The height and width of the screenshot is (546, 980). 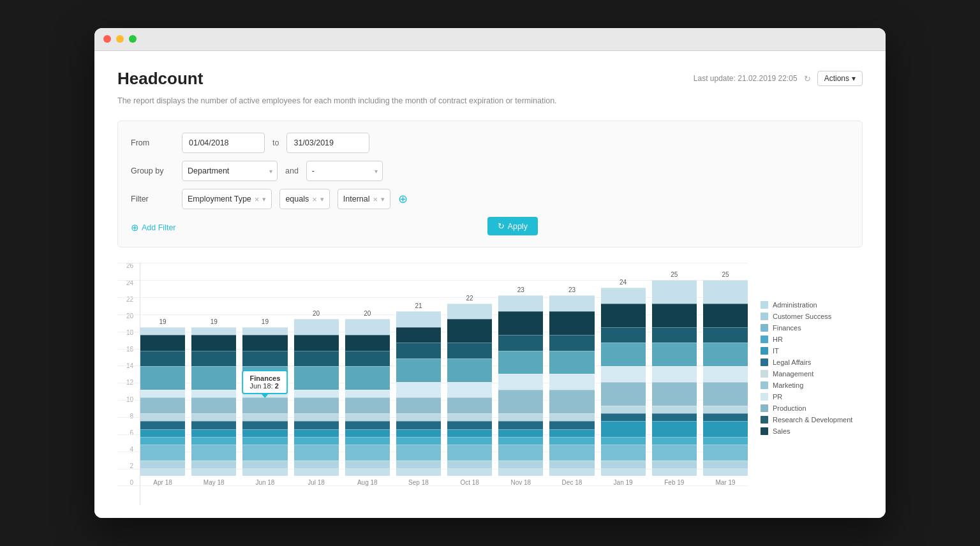 What do you see at coordinates (345, 171) in the screenshot?
I see `group-by-second-select: -` at bounding box center [345, 171].